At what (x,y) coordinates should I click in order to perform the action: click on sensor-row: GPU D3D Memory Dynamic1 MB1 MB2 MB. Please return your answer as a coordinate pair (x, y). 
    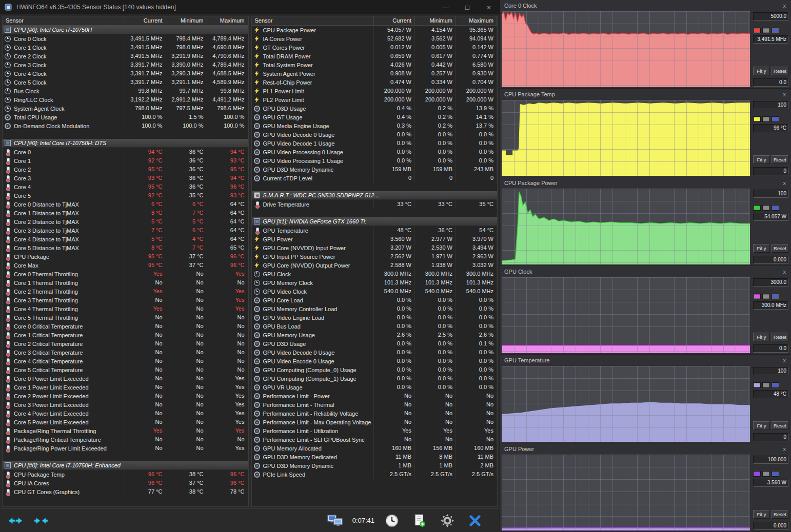
    Looking at the image, I should click on (374, 465).